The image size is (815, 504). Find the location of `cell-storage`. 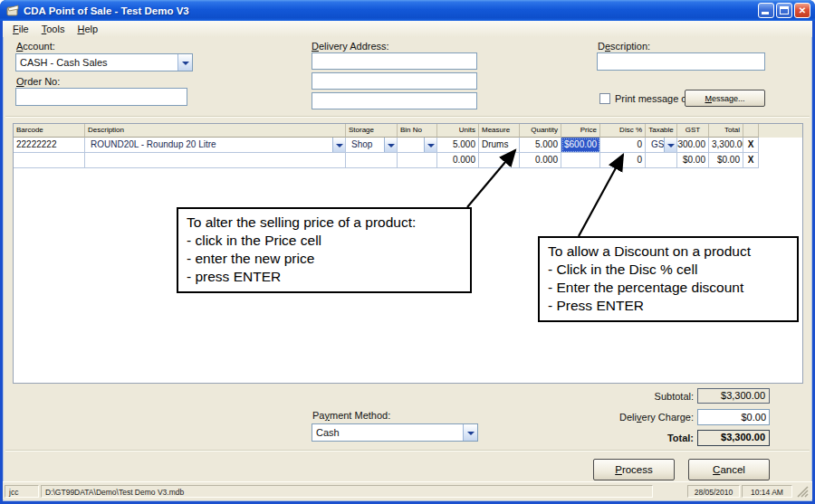

cell-storage is located at coordinates (371, 161).